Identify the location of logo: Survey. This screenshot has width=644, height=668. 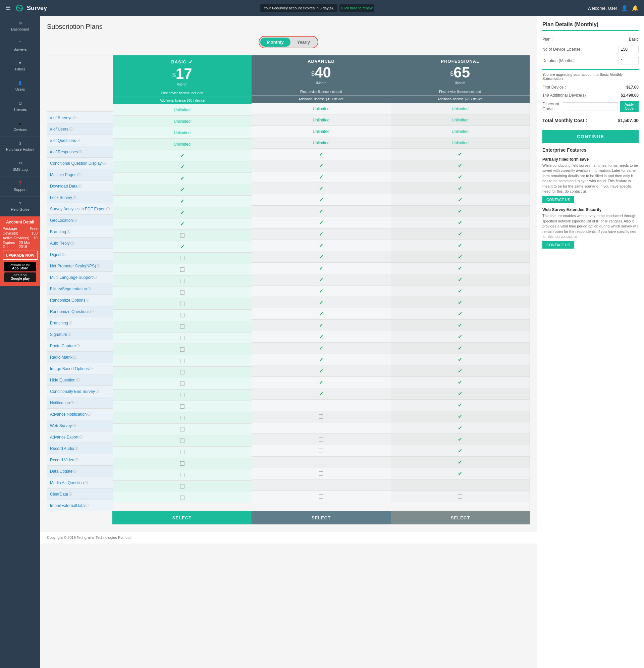
(31, 8).